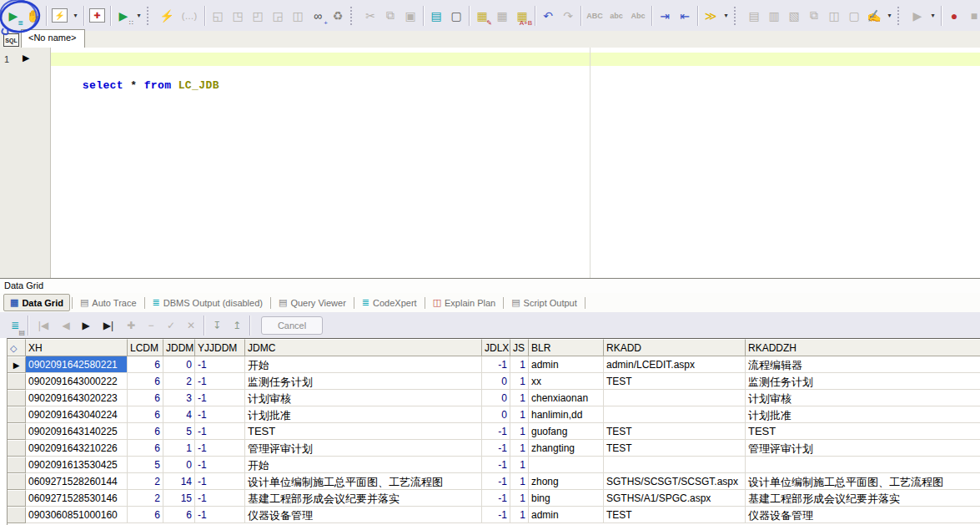  What do you see at coordinates (862, 381) in the screenshot?
I see `cell-rkaddzh: 监测任务计划` at bounding box center [862, 381].